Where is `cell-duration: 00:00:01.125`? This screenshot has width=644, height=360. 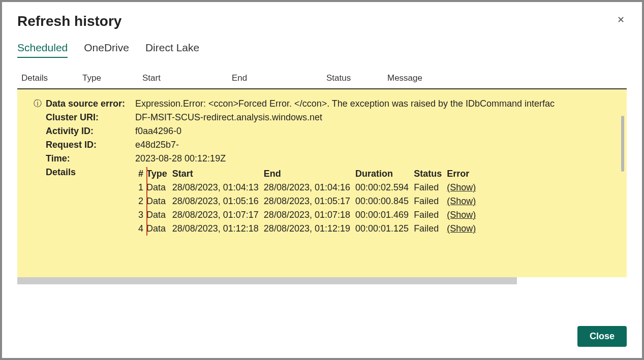
cell-duration: 00:00:01.125 is located at coordinates (384, 228).